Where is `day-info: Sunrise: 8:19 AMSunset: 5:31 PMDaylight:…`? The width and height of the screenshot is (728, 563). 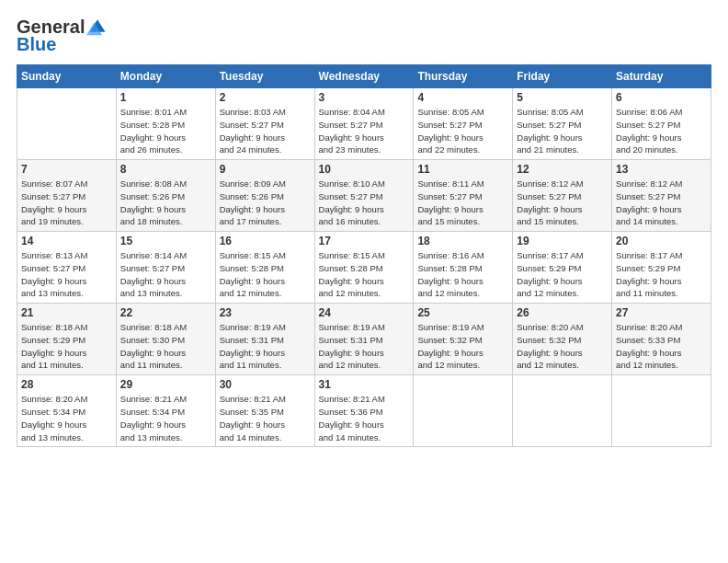
day-info: Sunrise: 8:19 AMSunset: 5:31 PMDaylight:… is located at coordinates (364, 346).